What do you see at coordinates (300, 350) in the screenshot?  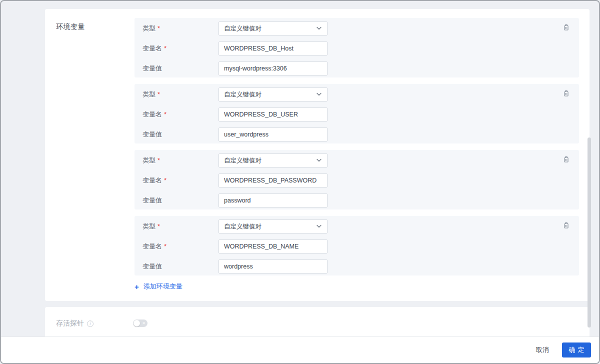 I see `footer-bar: 取消 确定` at bounding box center [300, 350].